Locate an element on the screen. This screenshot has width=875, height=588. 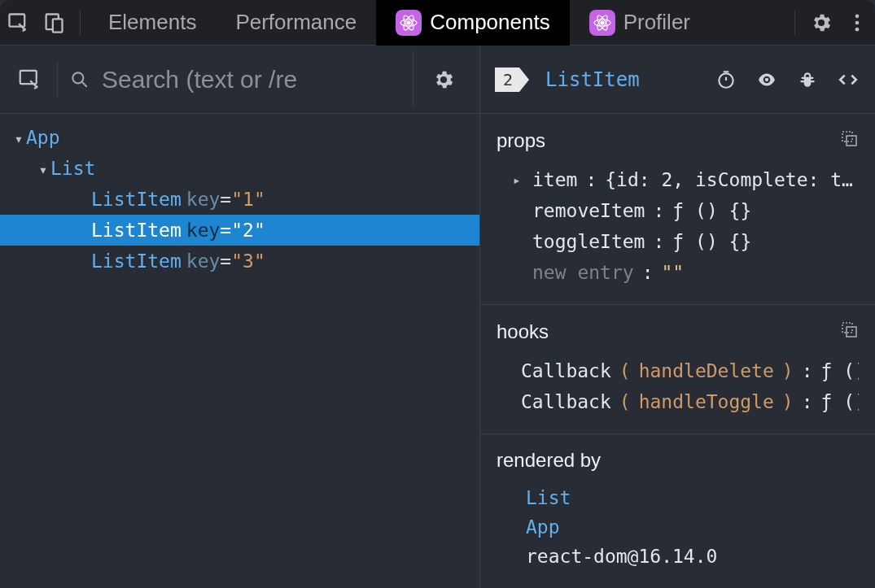
suspend-icon is located at coordinates (726, 80).